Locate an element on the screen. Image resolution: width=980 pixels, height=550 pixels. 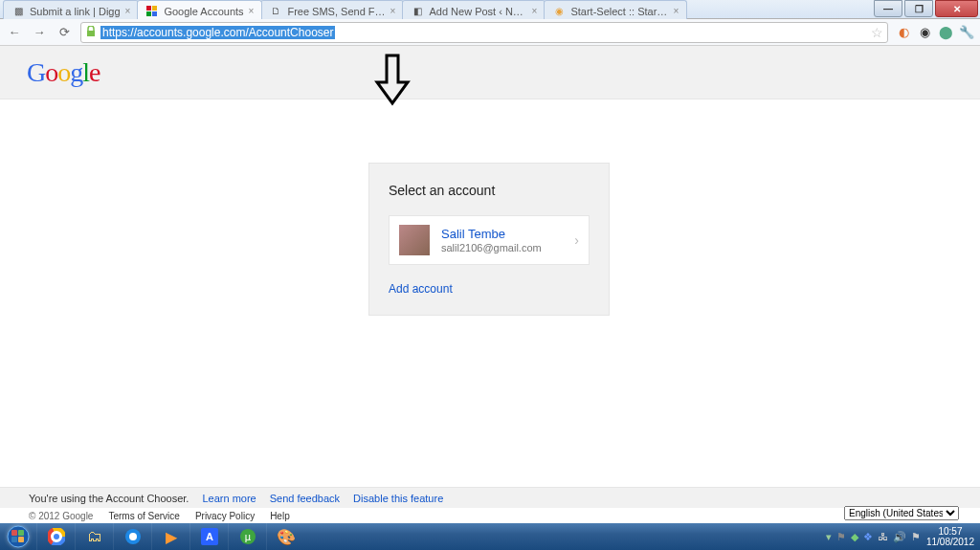
bookmark-star-icon: ☆ is located at coordinates (877, 33).